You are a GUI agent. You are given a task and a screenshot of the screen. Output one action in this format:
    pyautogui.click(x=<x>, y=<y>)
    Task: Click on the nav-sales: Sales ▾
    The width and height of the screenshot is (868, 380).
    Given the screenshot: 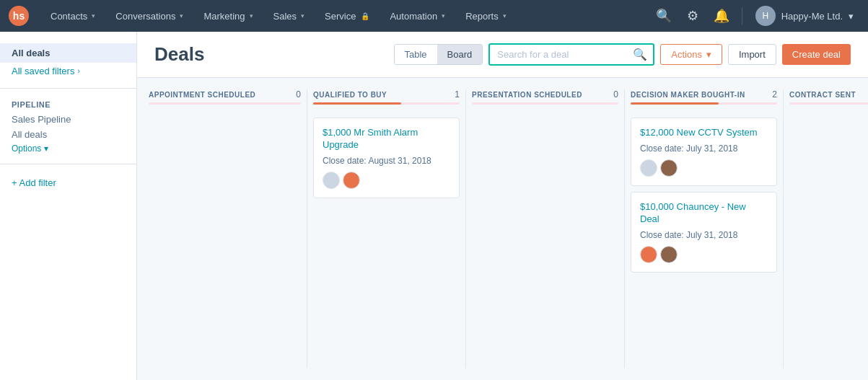 What is the action you would take?
    pyautogui.click(x=289, y=16)
    